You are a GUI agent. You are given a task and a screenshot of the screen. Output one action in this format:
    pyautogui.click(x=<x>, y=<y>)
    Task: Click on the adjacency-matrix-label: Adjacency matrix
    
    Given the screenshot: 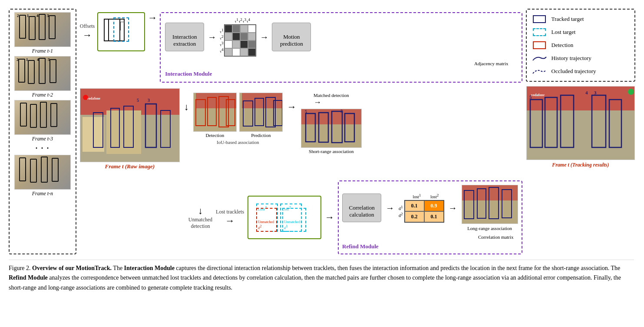 What is the action you would take?
    pyautogui.click(x=492, y=63)
    